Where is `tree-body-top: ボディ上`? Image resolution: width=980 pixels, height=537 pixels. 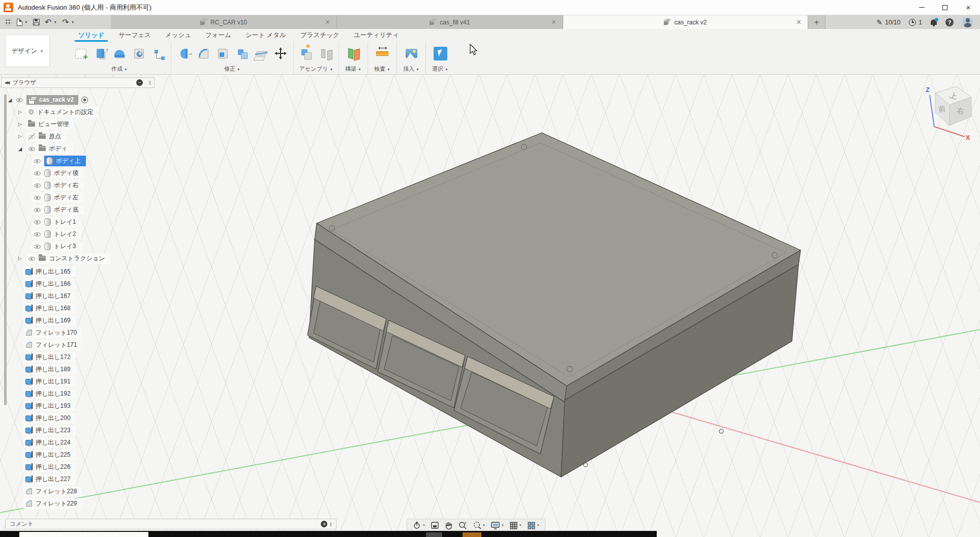
tree-body-top: ボディ上 is located at coordinates (59, 161).